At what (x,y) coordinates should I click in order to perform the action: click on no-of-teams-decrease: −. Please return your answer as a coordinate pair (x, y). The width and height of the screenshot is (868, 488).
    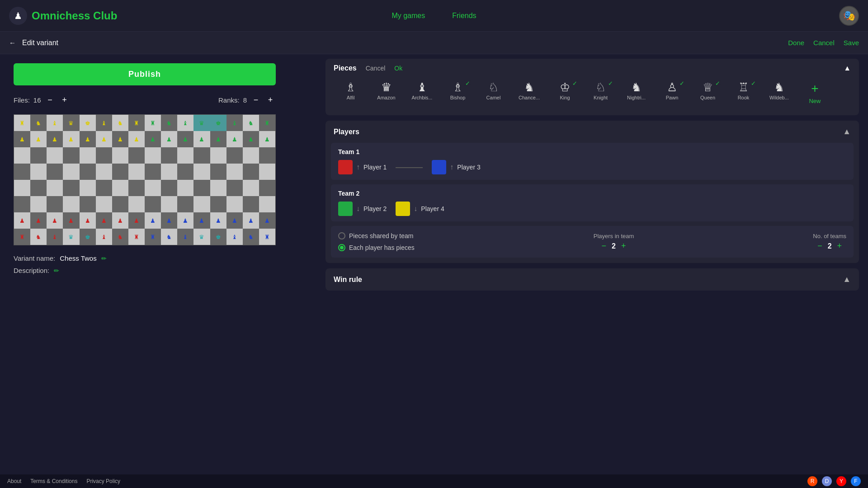
    Looking at the image, I should click on (820, 246).